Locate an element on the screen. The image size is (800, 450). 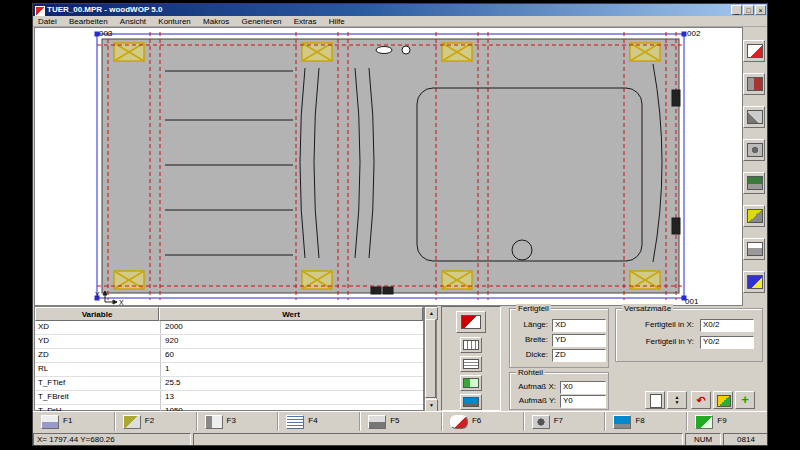
rohteil-title: Rohteil is located at coordinates (530, 372).